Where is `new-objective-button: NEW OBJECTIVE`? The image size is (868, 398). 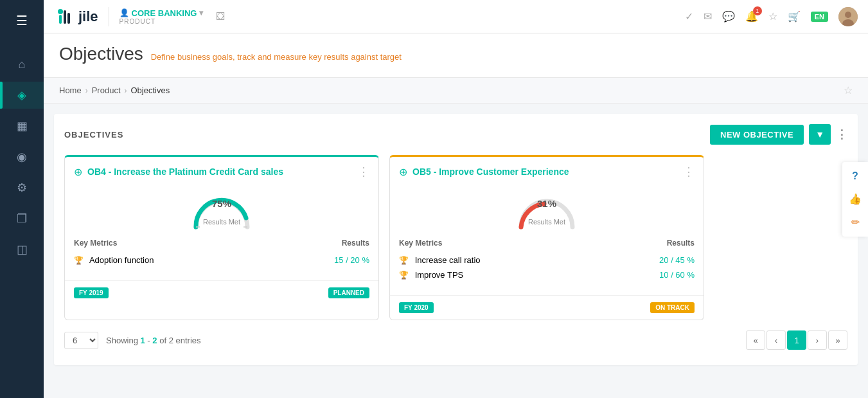
new-objective-button: NEW OBJECTIVE is located at coordinates (757, 135).